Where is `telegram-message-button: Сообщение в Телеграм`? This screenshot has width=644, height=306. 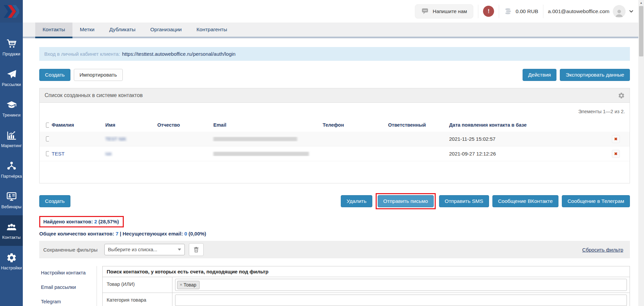 telegram-message-button: Сообщение в Телеграм is located at coordinates (596, 201).